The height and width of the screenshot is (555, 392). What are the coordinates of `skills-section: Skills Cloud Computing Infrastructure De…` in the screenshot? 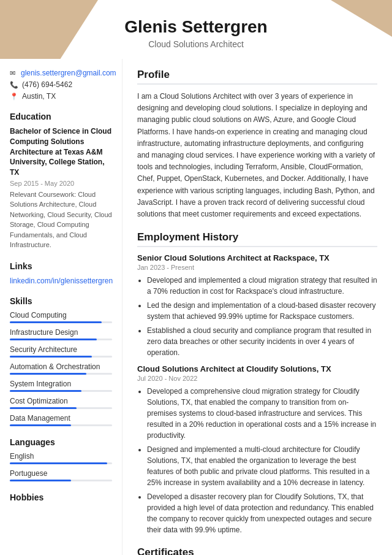 It's located at (61, 361).